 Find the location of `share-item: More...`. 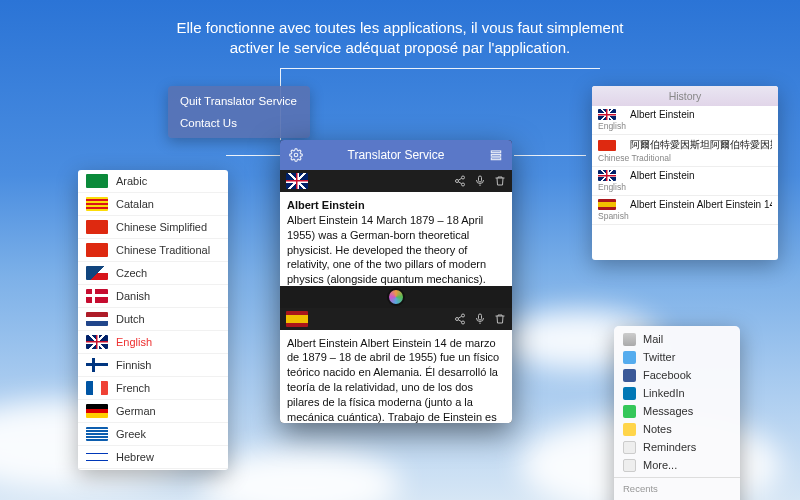

share-item: More... is located at coordinates (677, 465).